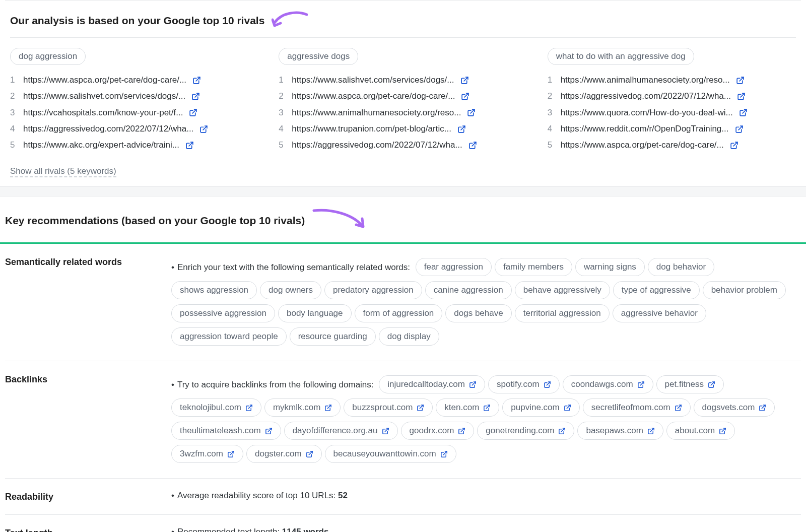 The image size is (806, 532). I want to click on backlink-chip: injuredcalltoday.com, so click(432, 384).